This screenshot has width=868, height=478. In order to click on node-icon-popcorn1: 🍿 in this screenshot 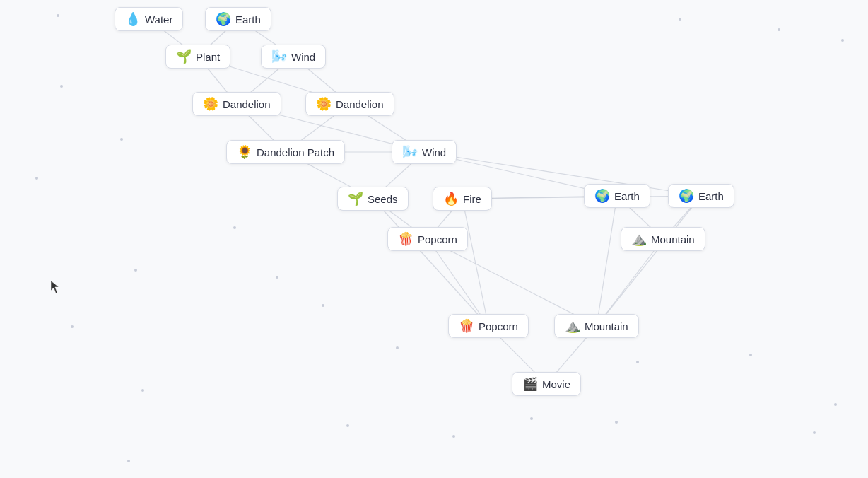, I will do `click(406, 239)`.